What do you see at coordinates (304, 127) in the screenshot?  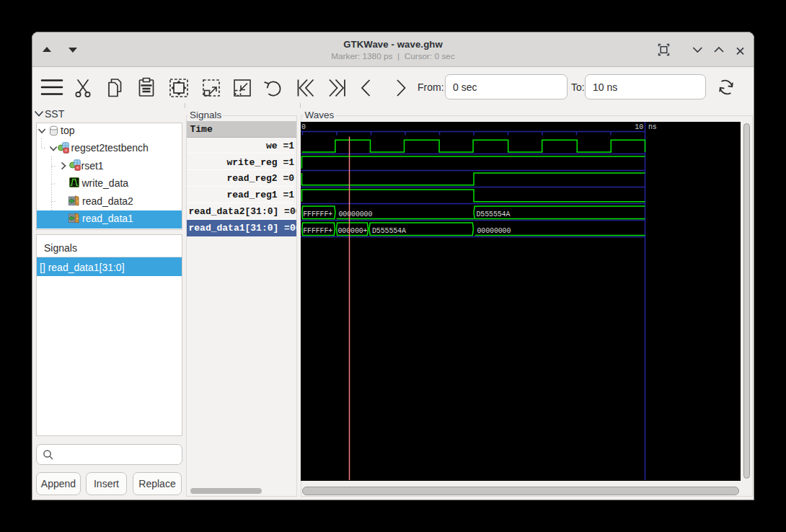 I see `svg-text: 0` at bounding box center [304, 127].